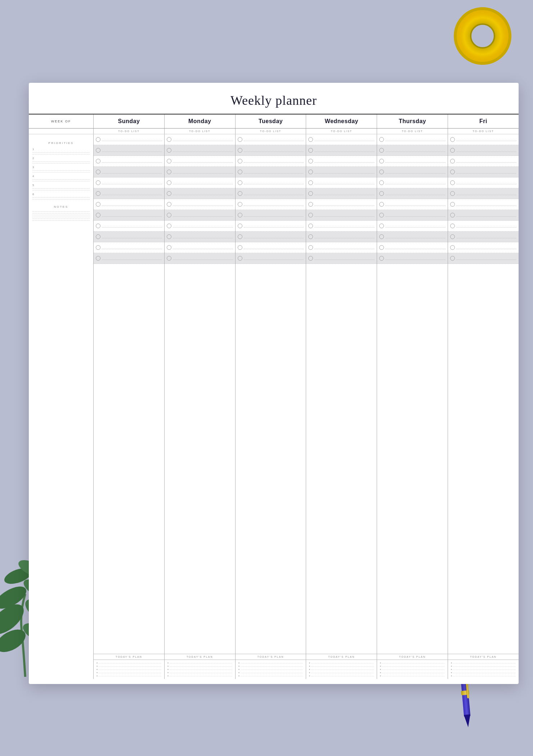 This screenshot has width=533, height=756. What do you see at coordinates (61, 407) in the screenshot?
I see `left-column: PRIORITIES 1 2 3` at bounding box center [61, 407].